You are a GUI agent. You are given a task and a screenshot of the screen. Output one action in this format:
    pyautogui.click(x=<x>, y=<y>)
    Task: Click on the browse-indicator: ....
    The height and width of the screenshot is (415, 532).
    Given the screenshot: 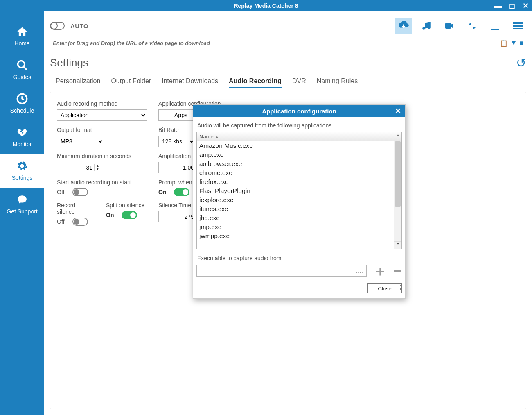 What is the action you would take?
    pyautogui.click(x=359, y=271)
    